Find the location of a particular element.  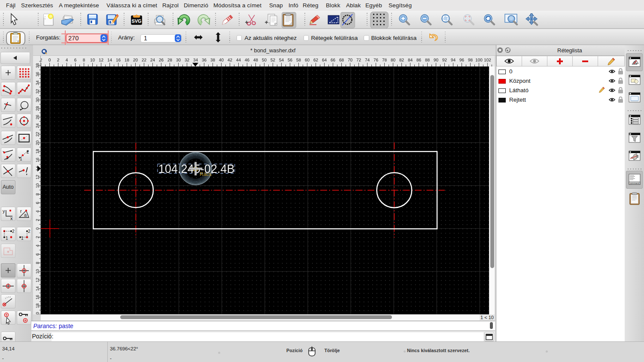

svg-text: SVG is located at coordinates (137, 21).